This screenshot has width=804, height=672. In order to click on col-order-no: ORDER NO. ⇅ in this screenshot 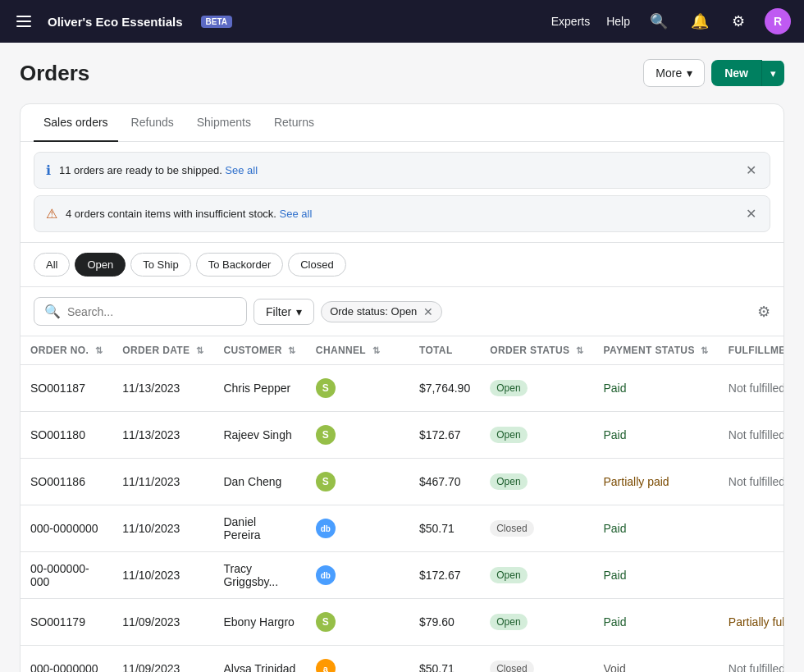, I will do `click(66, 351)`.